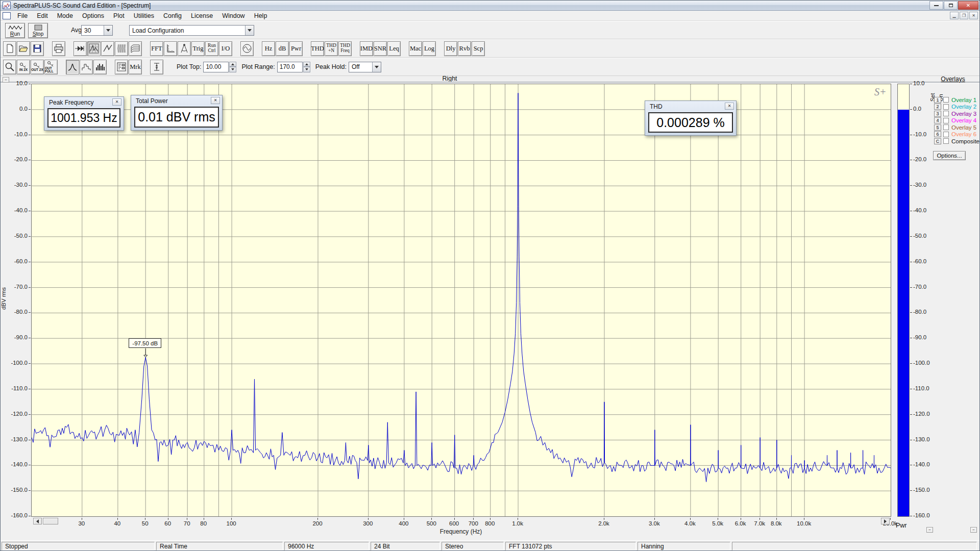  Describe the element at coordinates (317, 49) in the screenshot. I see `thd-utility-button: THD` at that location.